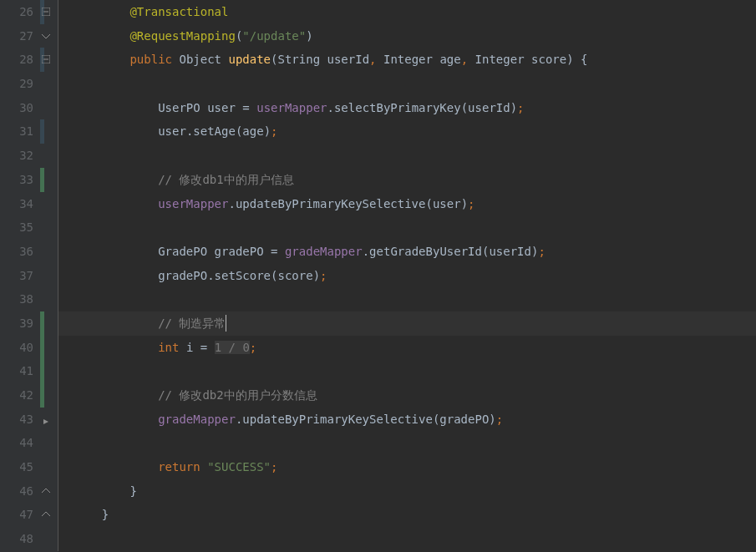 The width and height of the screenshot is (756, 552). Describe the element at coordinates (20, 347) in the screenshot. I see `line-number: 40` at that location.